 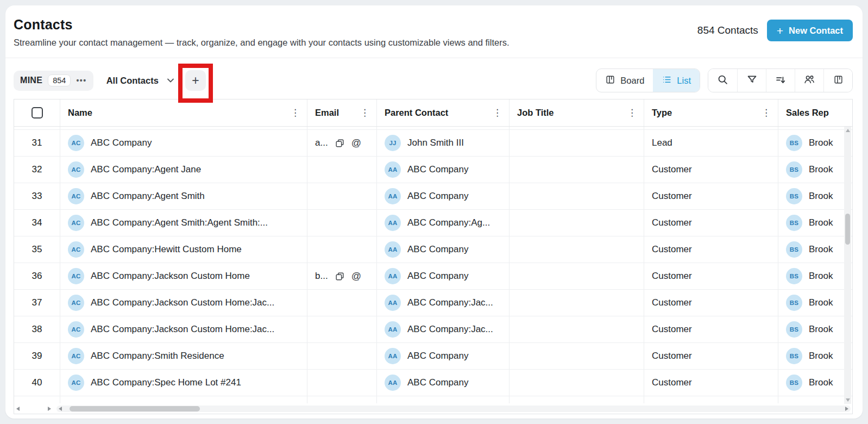 I want to click on board-view-button: Board, so click(x=625, y=80).